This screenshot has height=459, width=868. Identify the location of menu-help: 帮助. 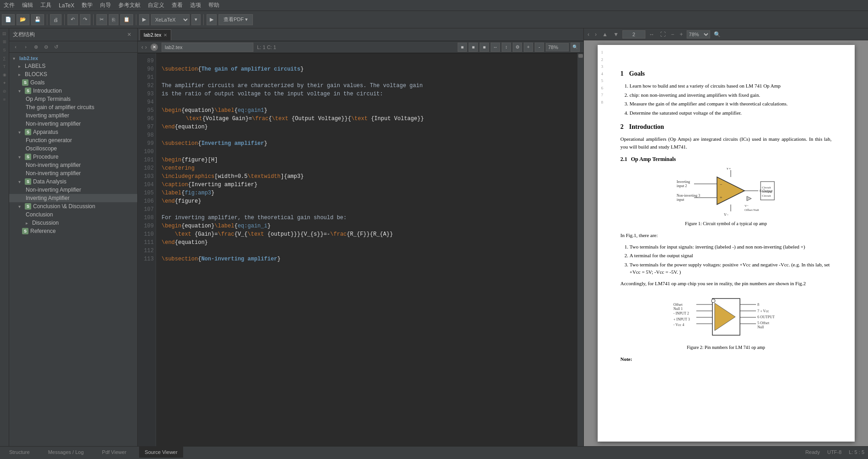
(214, 6).